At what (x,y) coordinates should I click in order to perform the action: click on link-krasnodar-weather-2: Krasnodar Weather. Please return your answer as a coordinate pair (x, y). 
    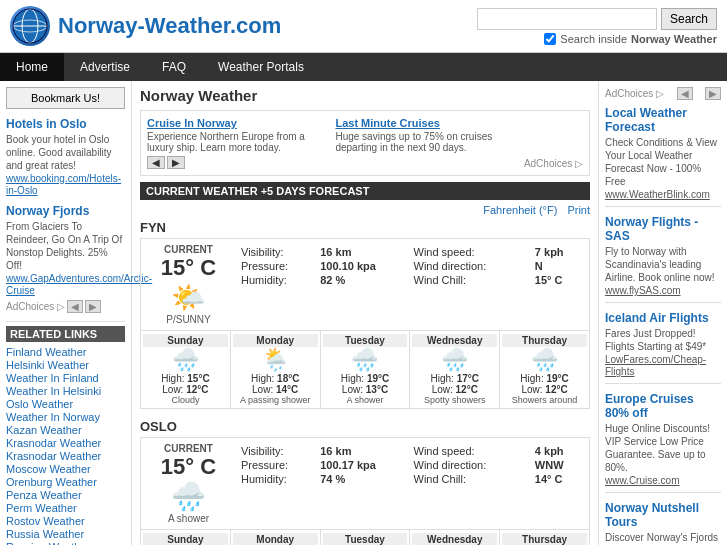
    Looking at the image, I should click on (66, 456).